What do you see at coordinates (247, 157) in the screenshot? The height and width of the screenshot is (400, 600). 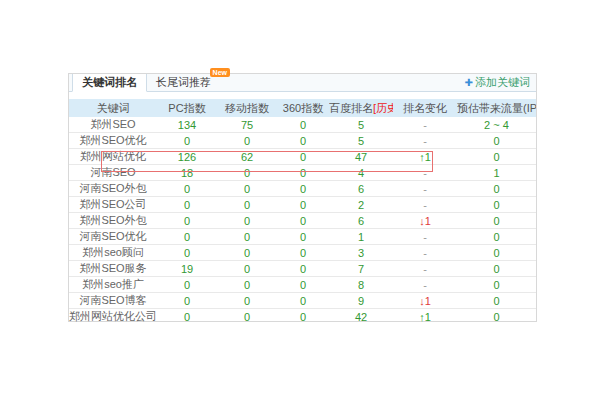 I see `cell-mobile-index: 62` at bounding box center [247, 157].